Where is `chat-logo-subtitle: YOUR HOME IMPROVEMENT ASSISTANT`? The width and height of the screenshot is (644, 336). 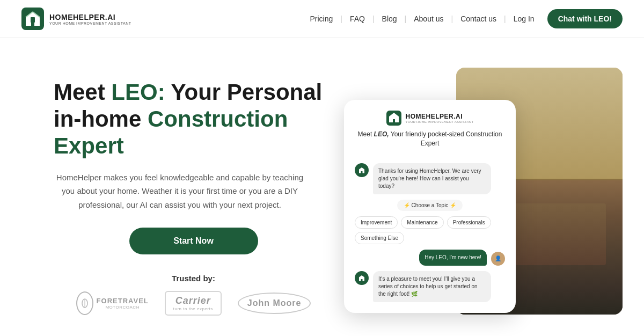 chat-logo-subtitle: YOUR HOME IMPROVEMENT ASSISTANT is located at coordinates (440, 122).